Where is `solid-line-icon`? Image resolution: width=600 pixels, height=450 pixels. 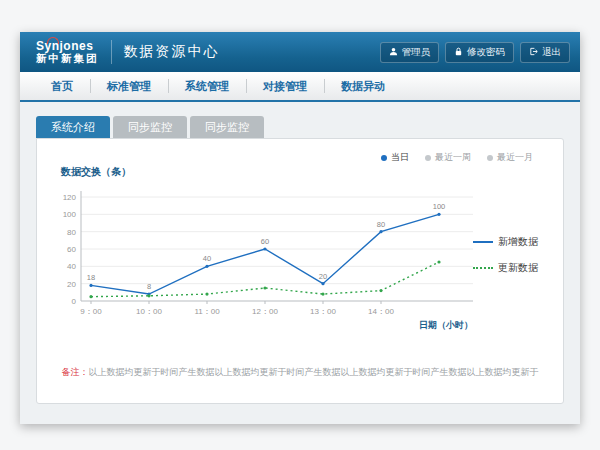
solid-line-icon is located at coordinates (483, 242).